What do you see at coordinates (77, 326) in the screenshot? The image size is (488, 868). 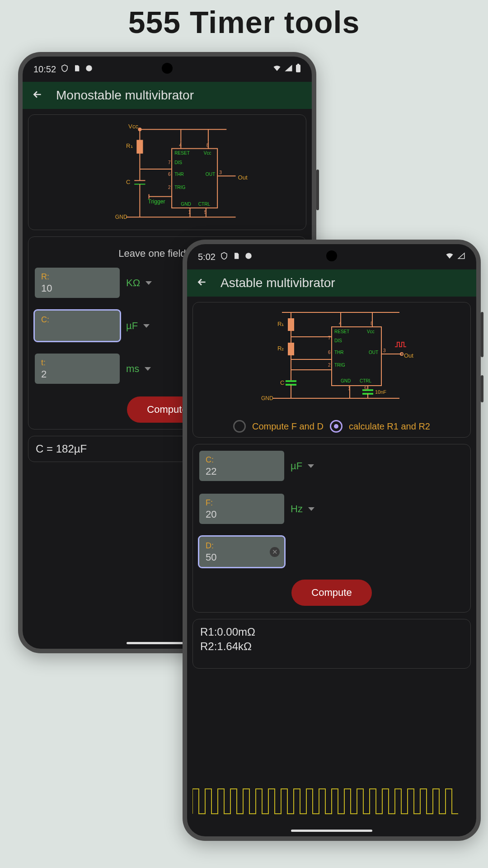 I see `c-input: C:` at bounding box center [77, 326].